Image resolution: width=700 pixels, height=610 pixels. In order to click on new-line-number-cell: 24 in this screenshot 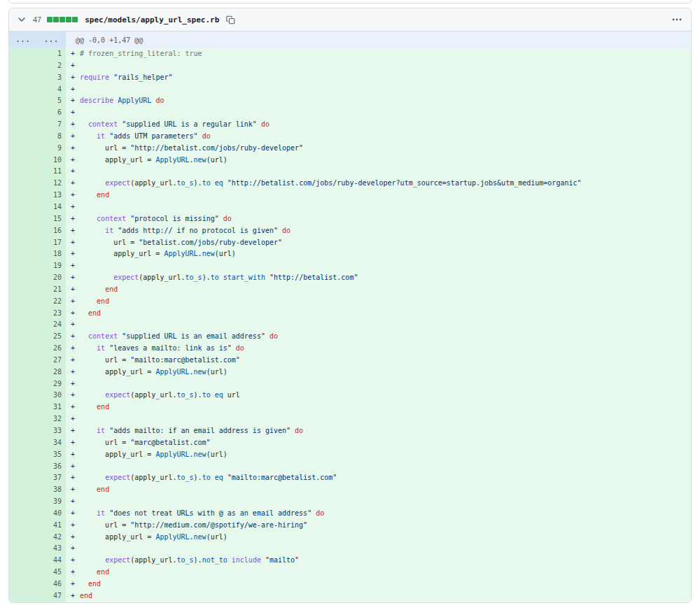, I will do `click(52, 325)`.